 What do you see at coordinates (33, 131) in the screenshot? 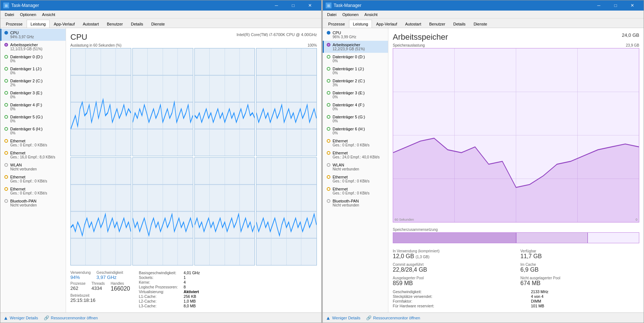
I see `sidebar-item-d6-left: Datenträger 6 (H:) 0%` at bounding box center [33, 131].